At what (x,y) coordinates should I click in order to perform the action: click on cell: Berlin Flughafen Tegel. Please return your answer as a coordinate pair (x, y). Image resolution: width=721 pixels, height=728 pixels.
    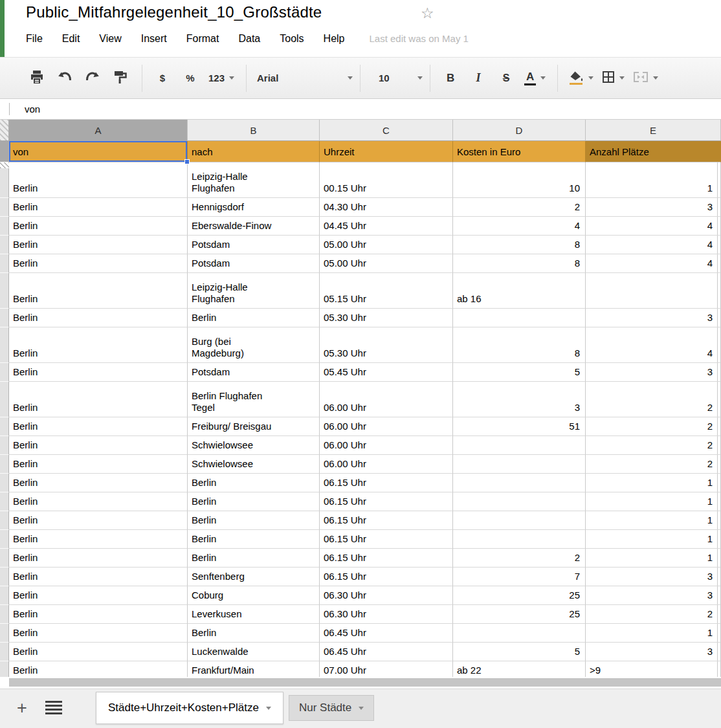
    Looking at the image, I should click on (254, 400).